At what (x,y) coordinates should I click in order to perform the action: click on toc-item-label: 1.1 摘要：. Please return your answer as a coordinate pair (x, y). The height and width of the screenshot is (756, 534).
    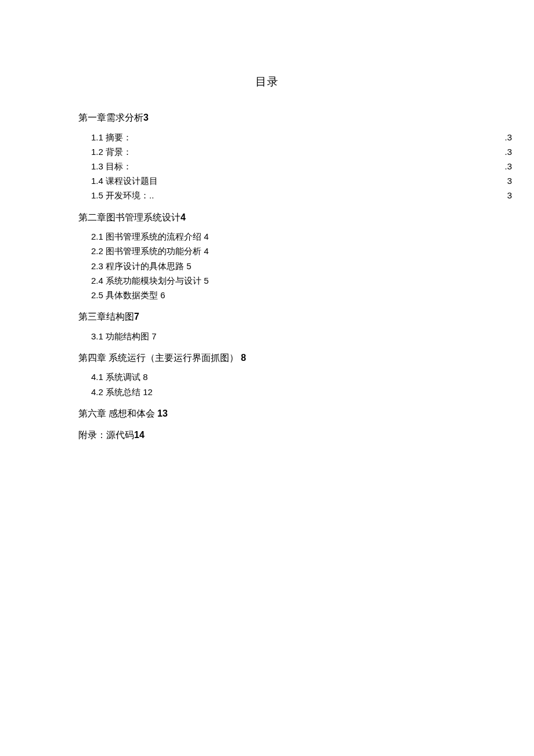
    Looking at the image, I should click on (111, 137).